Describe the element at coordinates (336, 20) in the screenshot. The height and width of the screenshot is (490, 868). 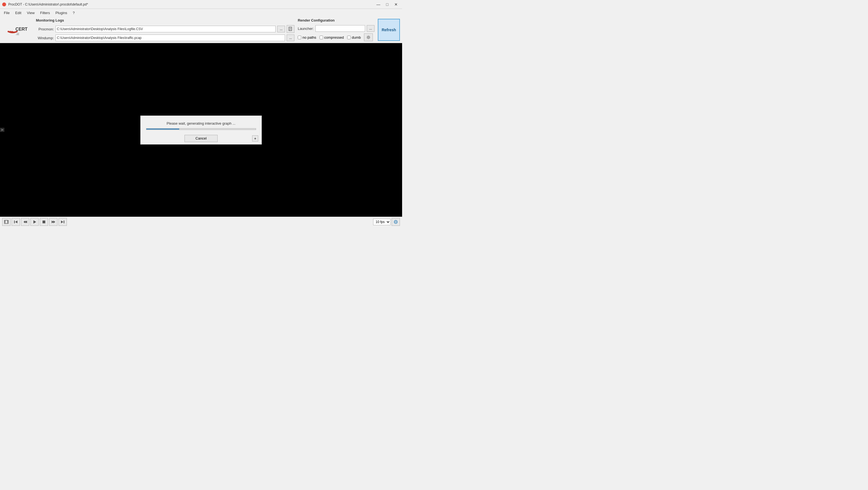
I see `render-config-title: Render Configuration` at that location.